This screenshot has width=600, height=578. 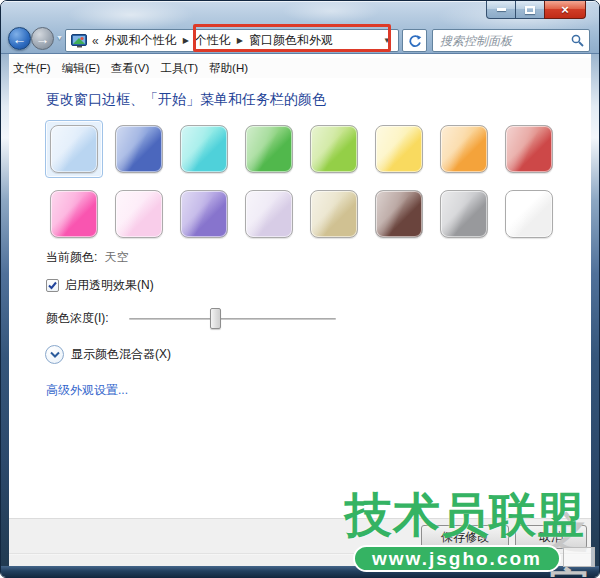 What do you see at coordinates (232, 40) in the screenshot?
I see `address-bar: « 外观和个性化 ▶ 个性化 ▶ 窗口颜色和外观 ▼` at bounding box center [232, 40].